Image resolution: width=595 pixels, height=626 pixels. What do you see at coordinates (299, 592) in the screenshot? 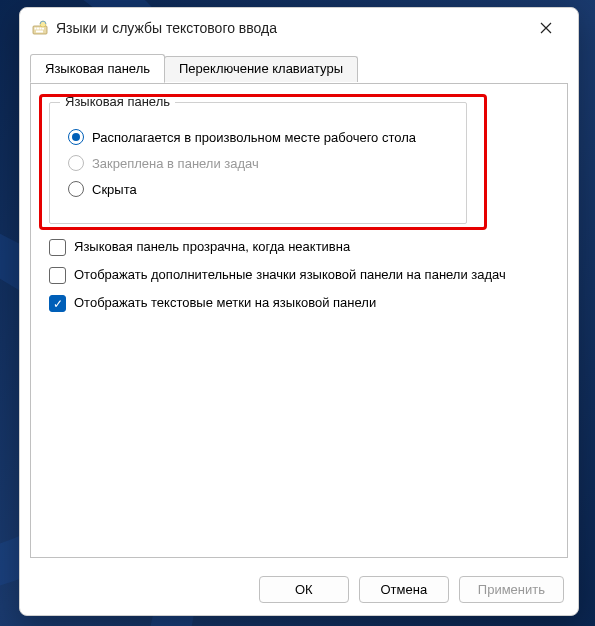
I see `dialog-footer: ОК Отмена Применить` at bounding box center [299, 592].